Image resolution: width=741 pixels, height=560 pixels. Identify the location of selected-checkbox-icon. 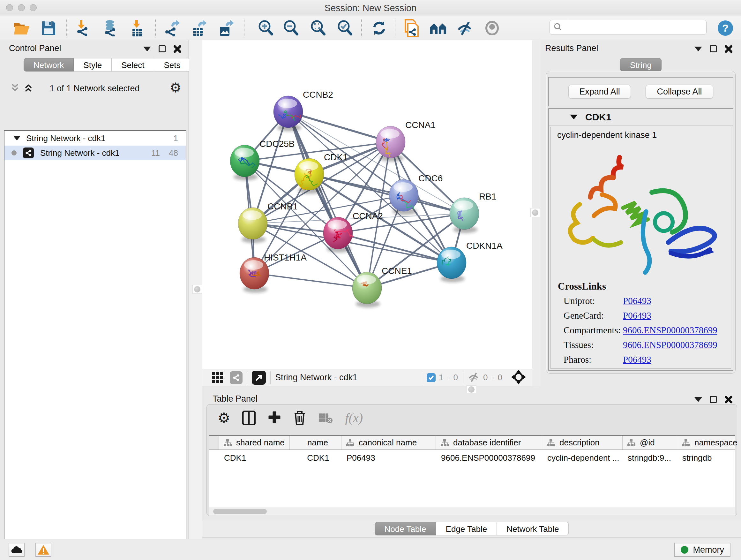
(431, 378).